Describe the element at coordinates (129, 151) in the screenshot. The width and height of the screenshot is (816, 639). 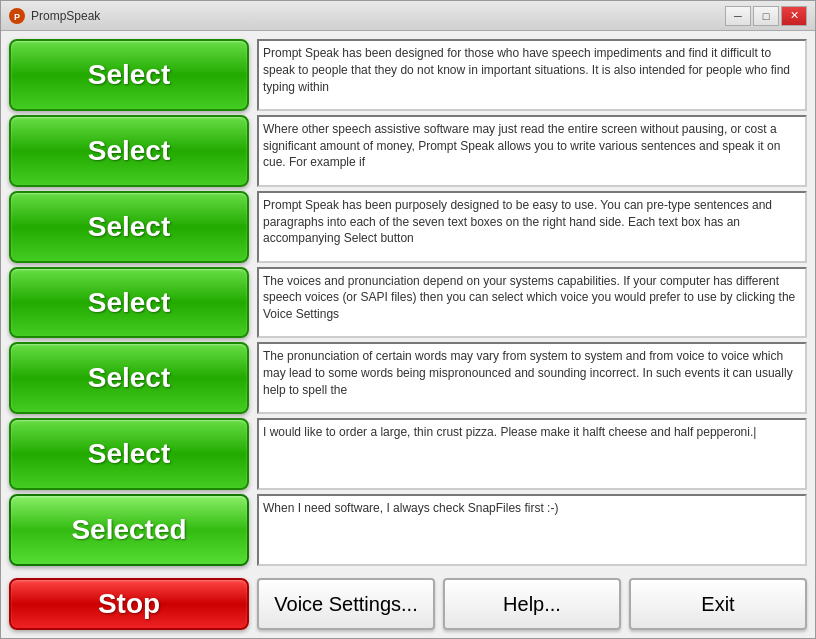
I see `select-button-2: Select` at that location.